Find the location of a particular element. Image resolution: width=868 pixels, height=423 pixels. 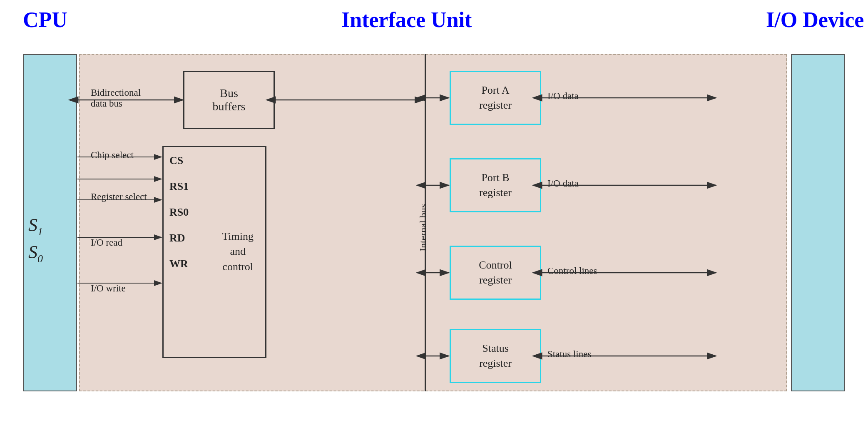

status-register: Status register is located at coordinates (495, 356).